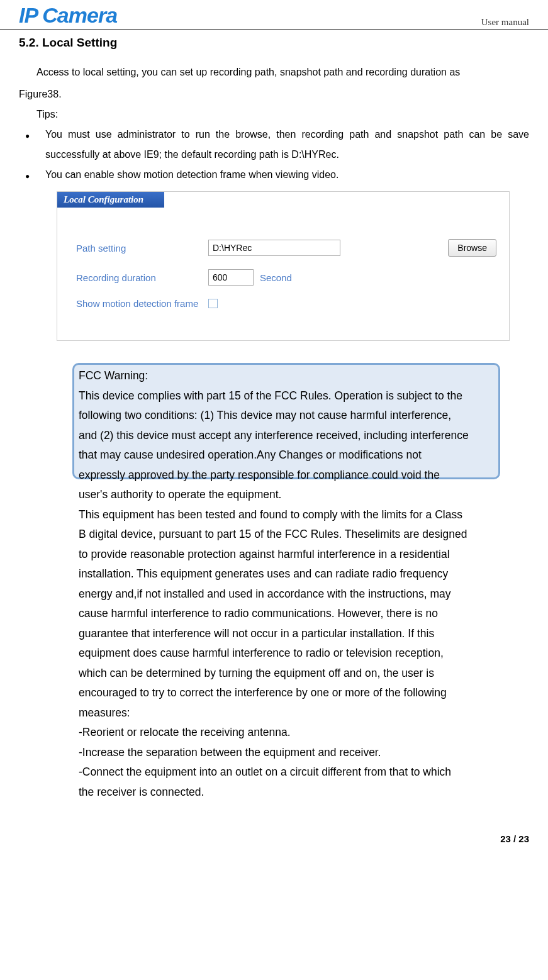  Describe the element at coordinates (274, 445) in the screenshot. I see `fcc-paragraph-1: This device complies with part 15 of the…` at that location.